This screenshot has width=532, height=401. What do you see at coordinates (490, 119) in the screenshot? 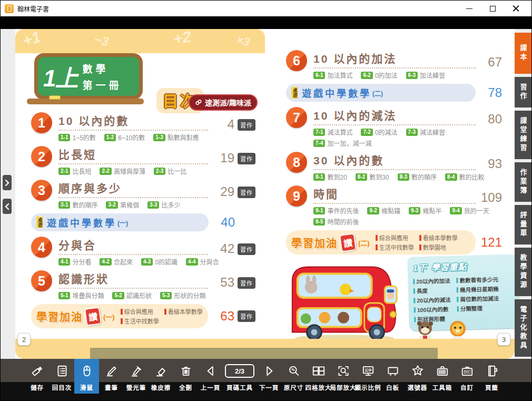
I see `chapter-page-number: 80` at bounding box center [490, 119].